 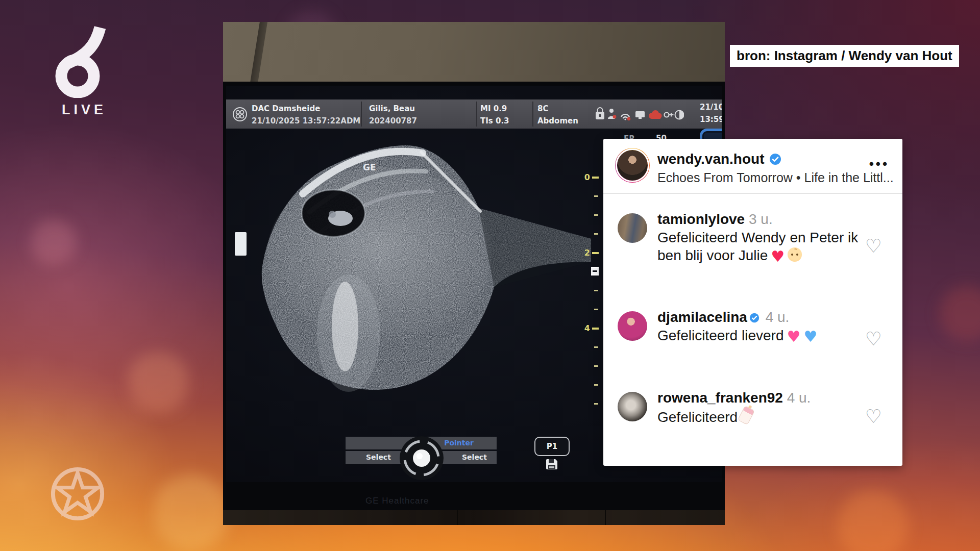 I want to click on instagram-header: wendy.van.hout Echoes From Tomorrow • Li…, so click(x=753, y=166).